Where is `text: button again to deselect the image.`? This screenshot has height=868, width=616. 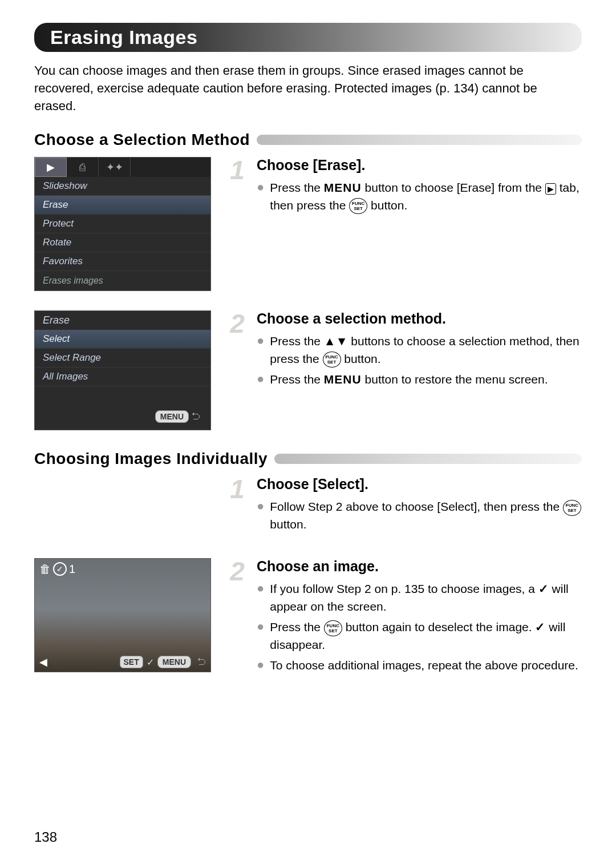
text: button again to deselect the image. is located at coordinates (439, 627).